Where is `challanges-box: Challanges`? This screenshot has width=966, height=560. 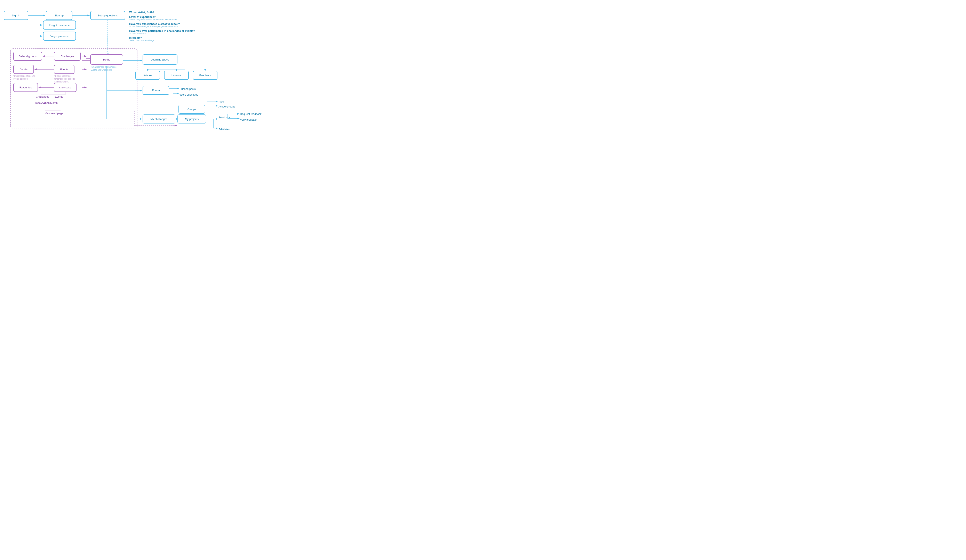
challanges-box: Challanges is located at coordinates (67, 56).